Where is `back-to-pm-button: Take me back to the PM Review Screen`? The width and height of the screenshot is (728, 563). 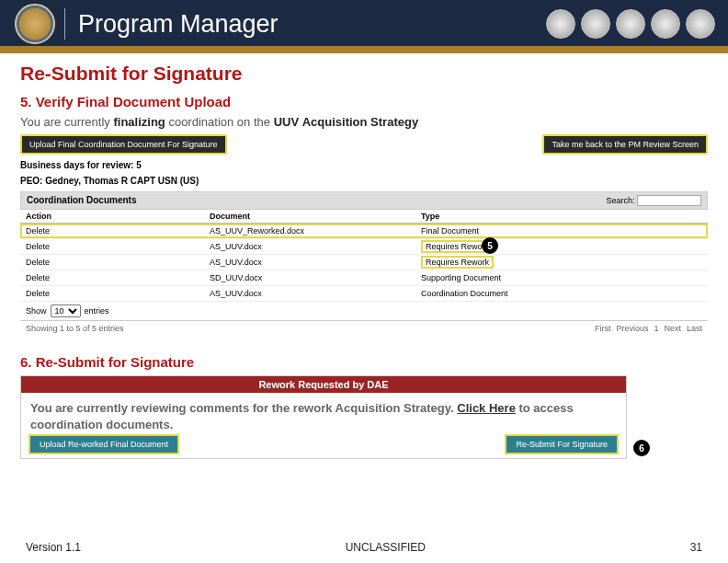
back-to-pm-button: Take me back to the PM Review Screen is located at coordinates (625, 144).